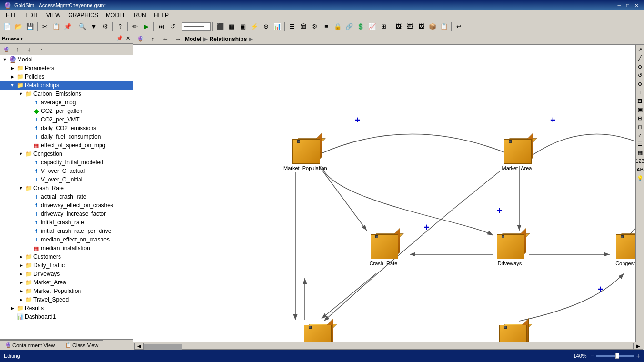  I want to click on tb-icon7: ☰, so click(292, 27).